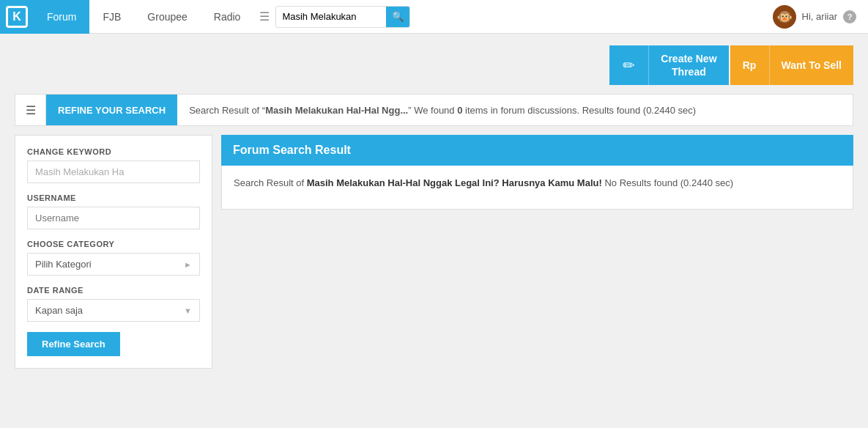  Describe the element at coordinates (629, 65) in the screenshot. I see `pencil-icon: ✏` at that location.